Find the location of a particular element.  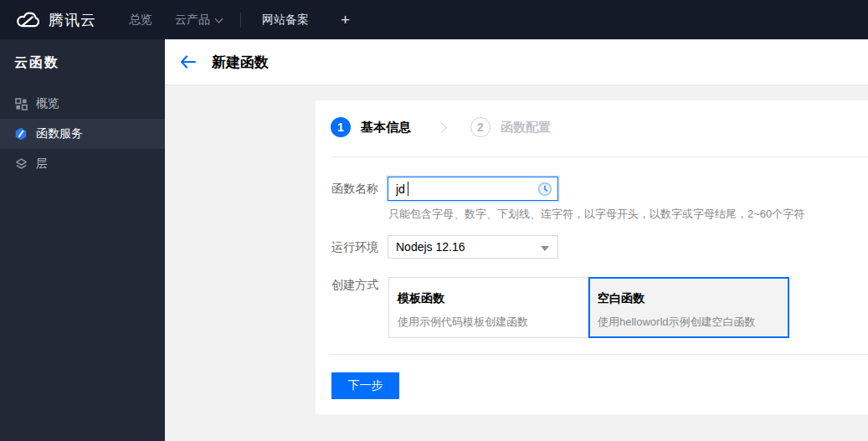

sidebar-item-layers: 层 is located at coordinates (82, 164).